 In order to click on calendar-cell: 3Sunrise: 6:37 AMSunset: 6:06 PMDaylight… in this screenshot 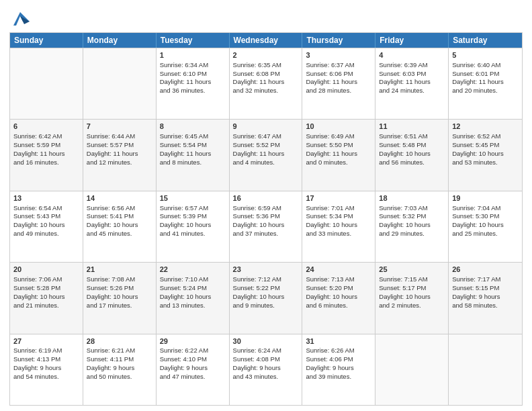, I will do `click(339, 83)`.